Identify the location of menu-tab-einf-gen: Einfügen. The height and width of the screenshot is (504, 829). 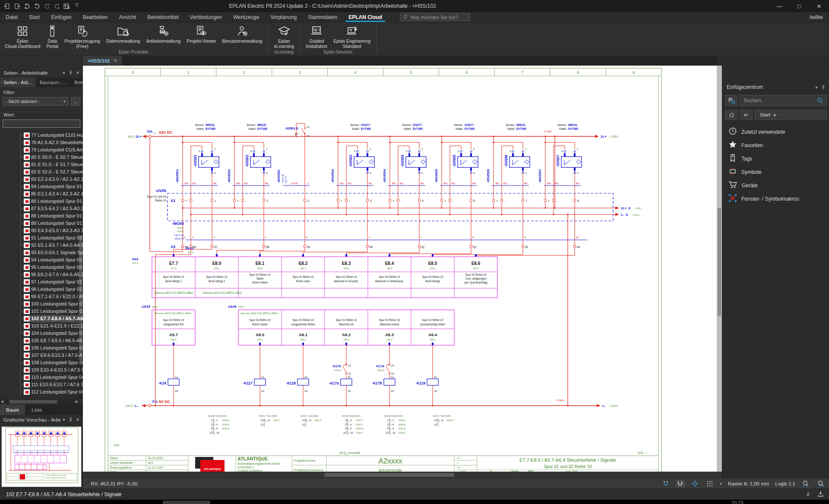
(61, 17).